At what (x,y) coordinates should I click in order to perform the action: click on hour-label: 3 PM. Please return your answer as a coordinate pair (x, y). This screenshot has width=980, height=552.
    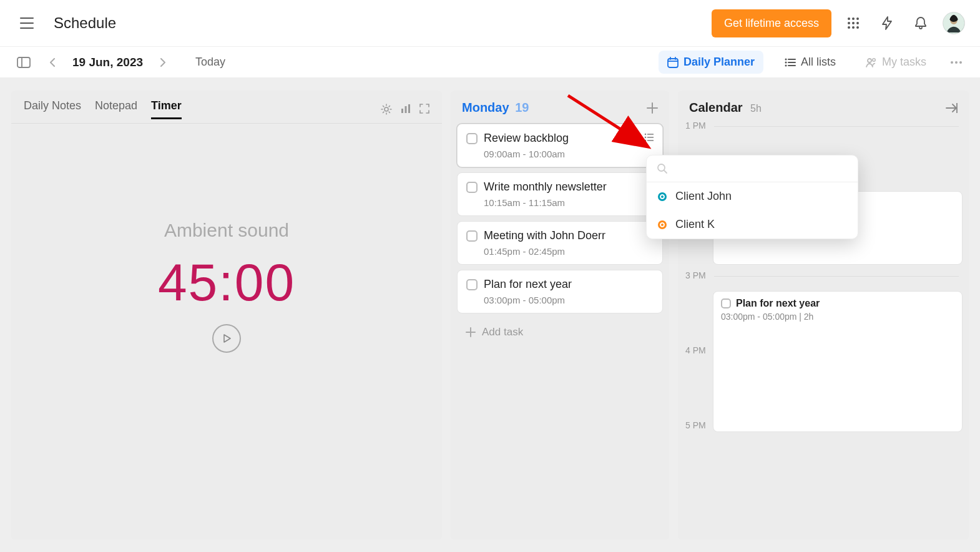
    Looking at the image, I should click on (698, 275).